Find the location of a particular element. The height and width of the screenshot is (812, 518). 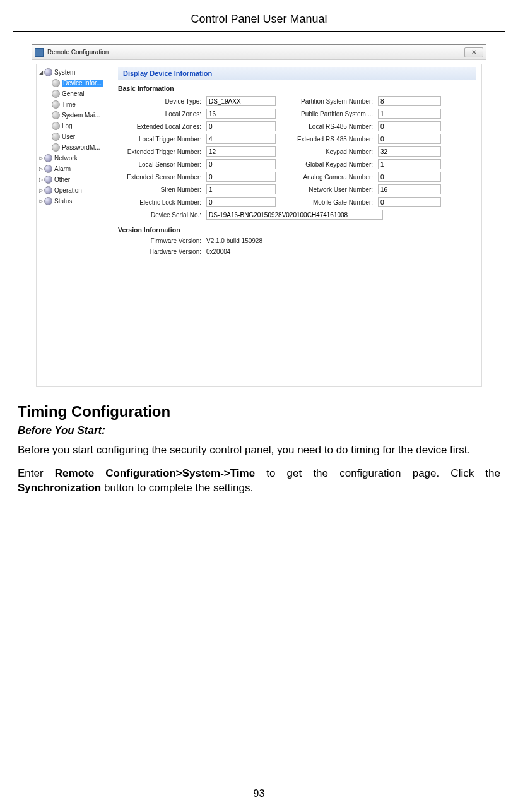

document-body: Timing Configuration Before You Start: B… is located at coordinates (259, 450).